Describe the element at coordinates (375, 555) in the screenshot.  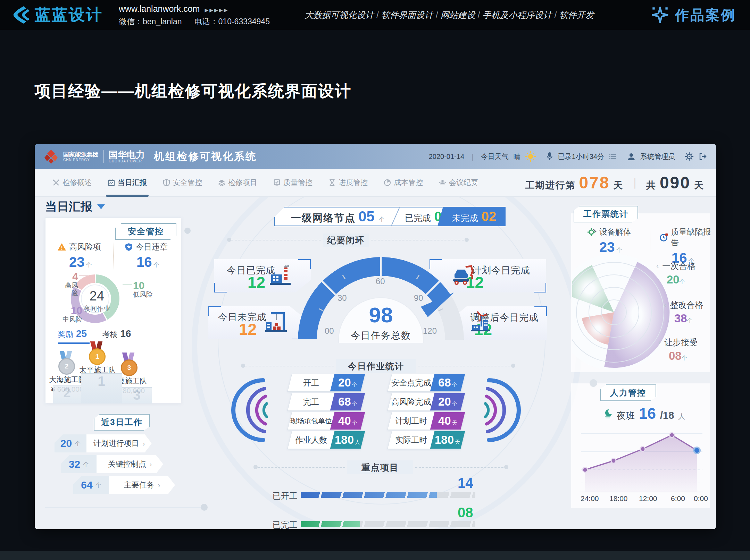
I see `footer-strip` at that location.